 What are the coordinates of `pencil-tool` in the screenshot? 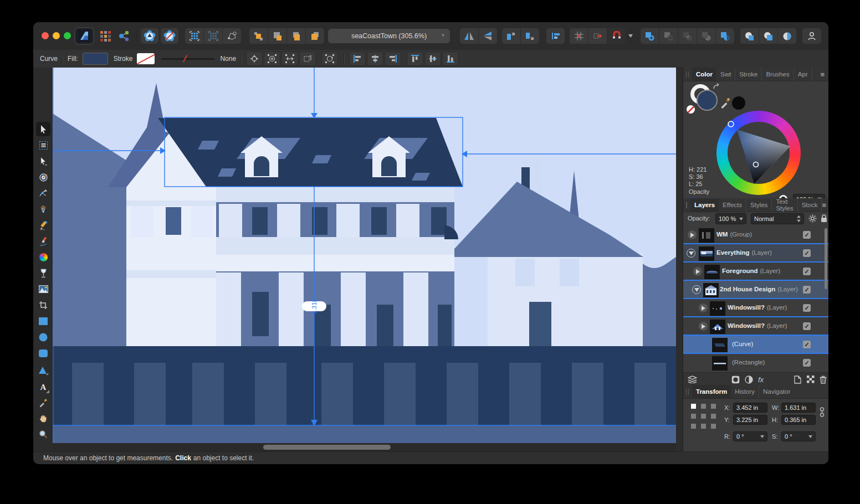 It's located at (43, 225).